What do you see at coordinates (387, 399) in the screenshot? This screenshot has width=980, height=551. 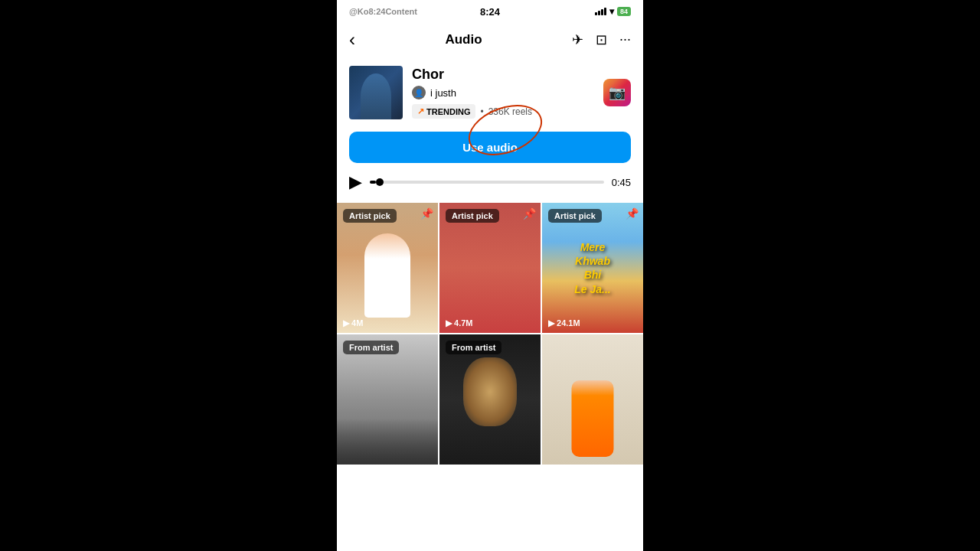 I see `video-cell-4: From artist` at bounding box center [387, 399].